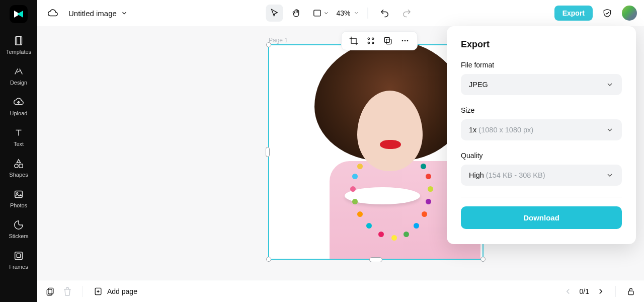  Describe the element at coordinates (390, 144) in the screenshot. I see `image-region-lips` at that location.